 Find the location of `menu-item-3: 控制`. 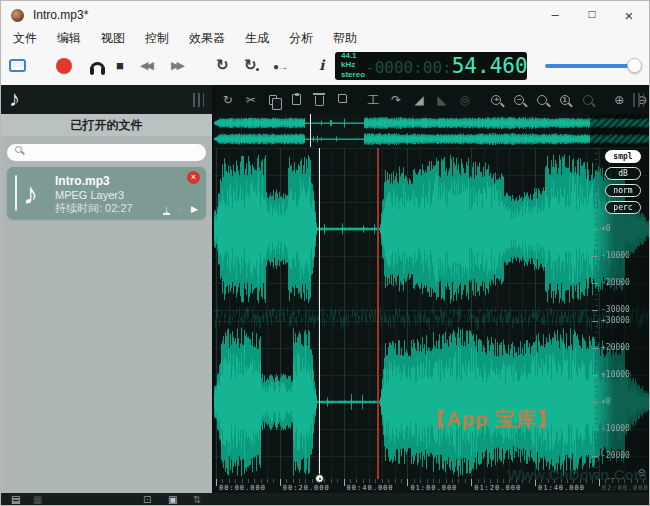

menu-item-3: 控制 is located at coordinates (157, 38).